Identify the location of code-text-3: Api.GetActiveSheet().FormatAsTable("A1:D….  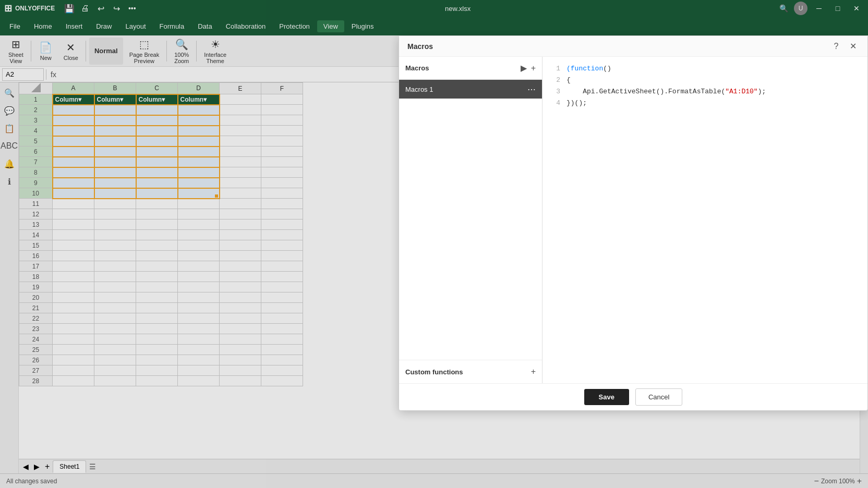
(713, 92).